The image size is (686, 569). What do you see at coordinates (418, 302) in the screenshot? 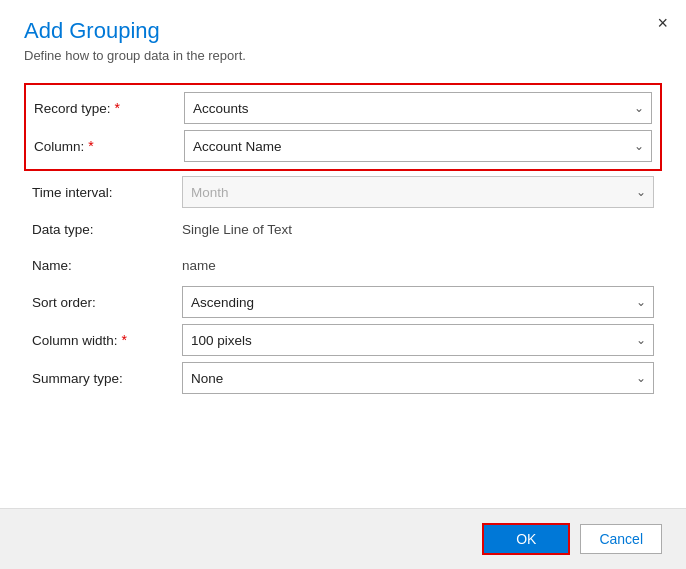
I see `sort-order-control: Ascending Descending ⌄` at bounding box center [418, 302].